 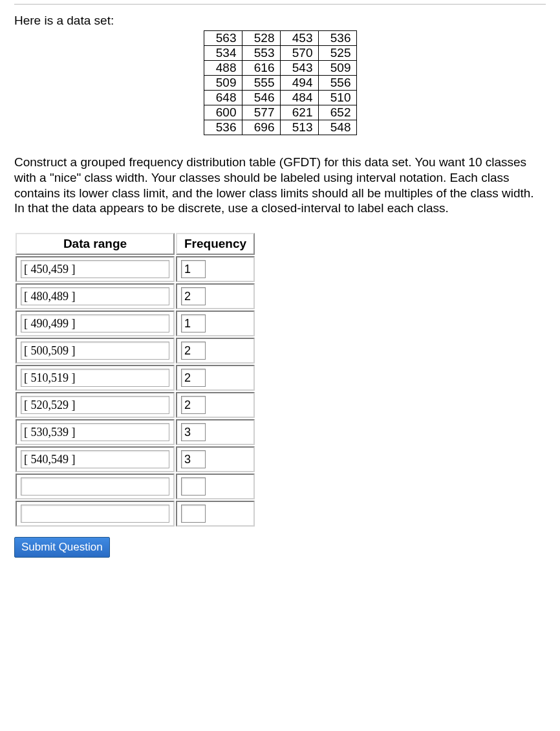 What do you see at coordinates (222, 113) in the screenshot?
I see `data-cell: 600` at bounding box center [222, 113].